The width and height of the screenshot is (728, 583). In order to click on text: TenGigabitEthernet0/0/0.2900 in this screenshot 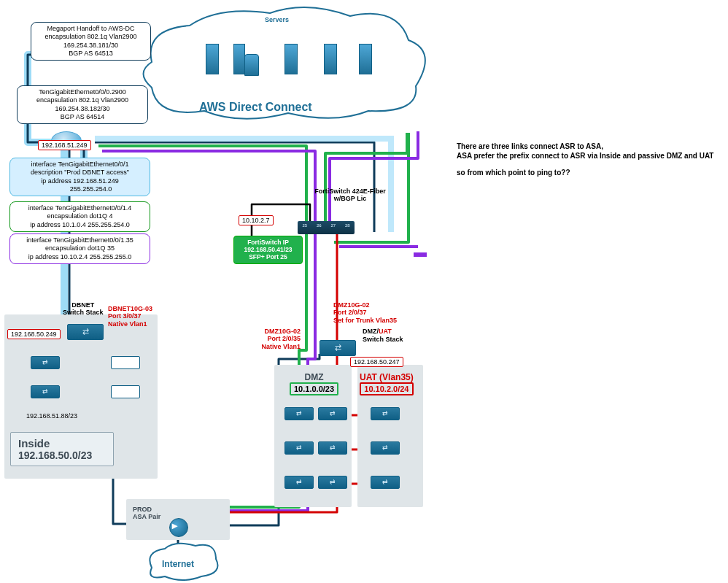, I will do `click(82, 92)`.